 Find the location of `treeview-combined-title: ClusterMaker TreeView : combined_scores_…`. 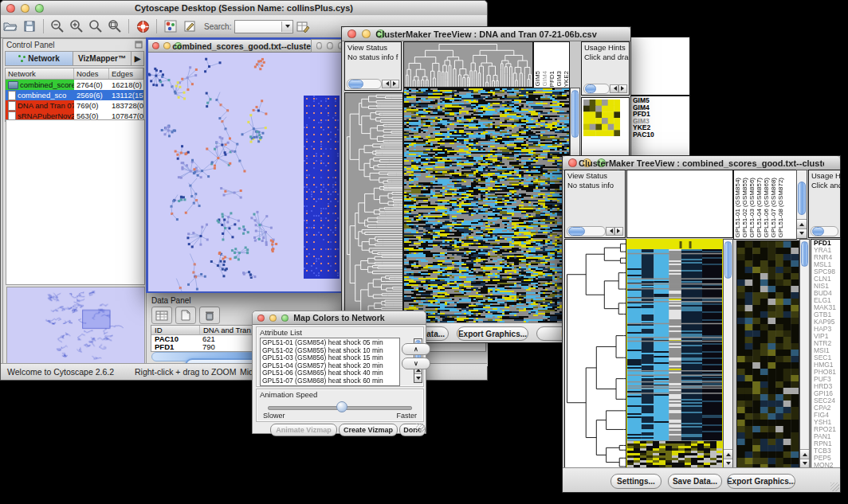

treeview-combined-title: ClusterMaker TreeView : combined_scores_… is located at coordinates (701, 163).